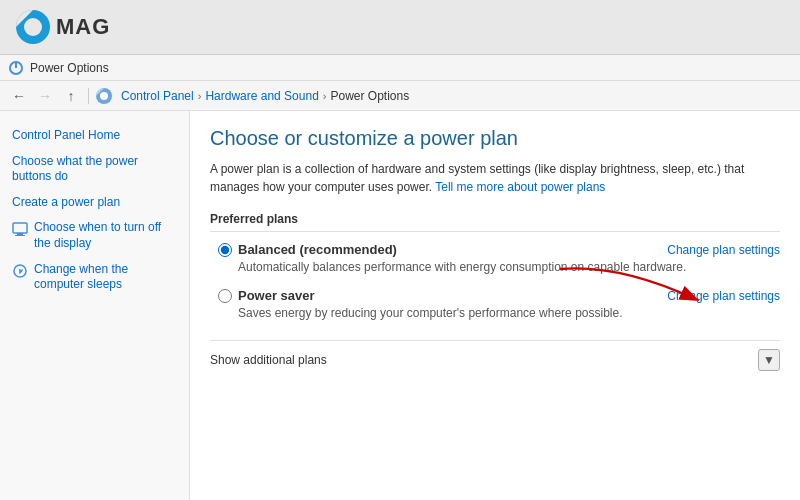 The width and height of the screenshot is (800, 500). I want to click on page-title: Choose or customize a power plan, so click(495, 138).